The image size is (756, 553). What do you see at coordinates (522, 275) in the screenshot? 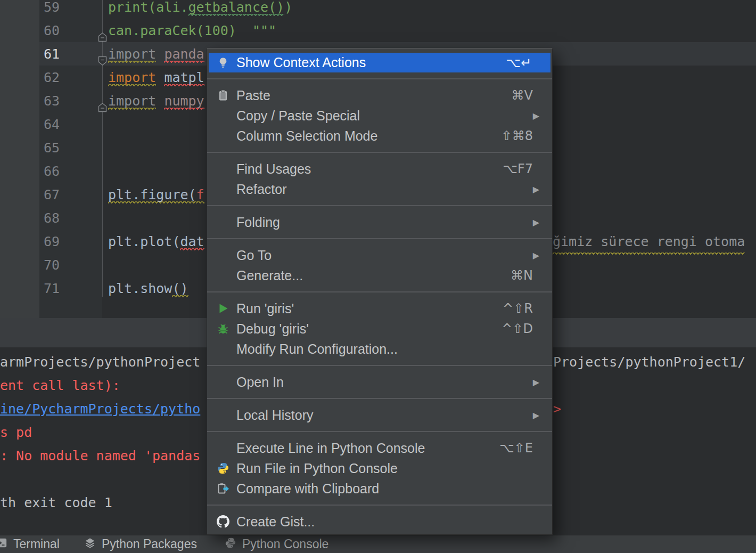
I see `menu-item-shortcut: ⌘N` at bounding box center [522, 275].